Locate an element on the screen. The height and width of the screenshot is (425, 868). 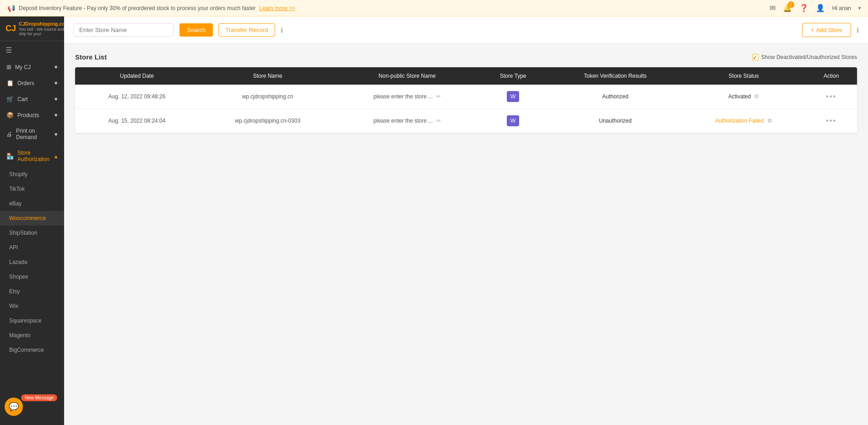
sidebar-item-print-on-demand: 🖨 Print on Demand ▾ is located at coordinates (32, 134).